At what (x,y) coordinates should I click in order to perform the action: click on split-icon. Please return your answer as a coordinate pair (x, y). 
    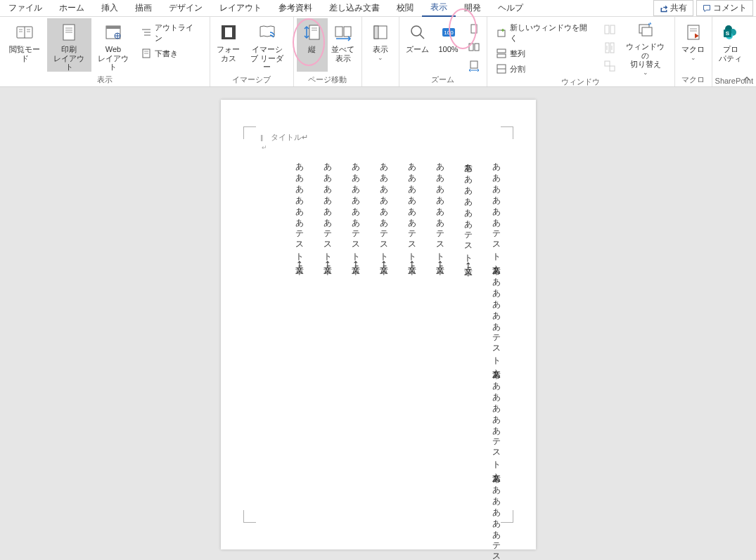
    Looking at the image, I should click on (501, 69).